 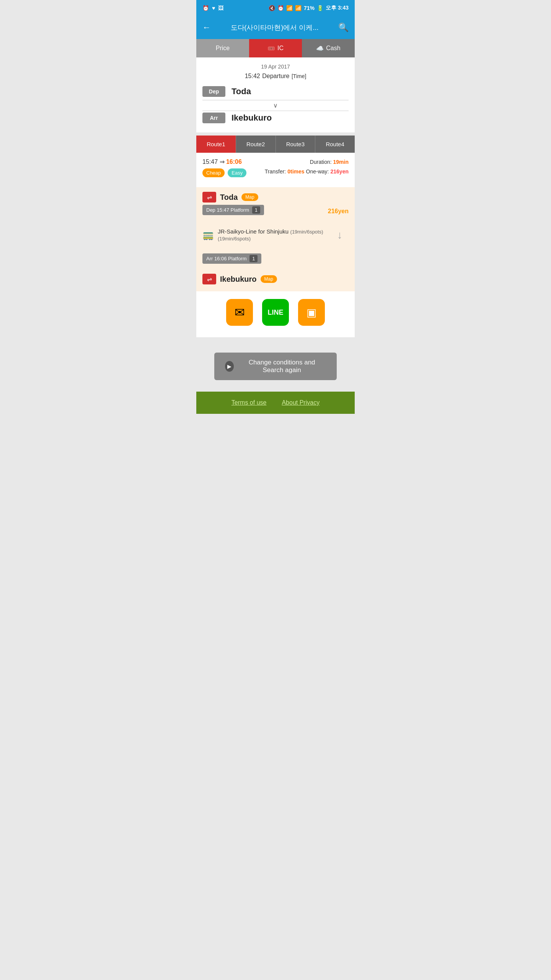 What do you see at coordinates (276, 106) in the screenshot?
I see `chevron-icon: ∨` at bounding box center [276, 106].